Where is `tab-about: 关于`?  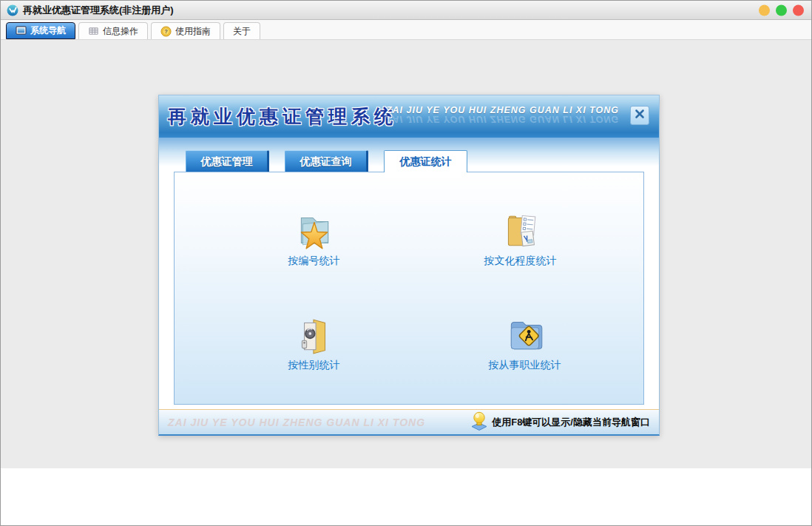
tab-about: 关于 is located at coordinates (242, 31).